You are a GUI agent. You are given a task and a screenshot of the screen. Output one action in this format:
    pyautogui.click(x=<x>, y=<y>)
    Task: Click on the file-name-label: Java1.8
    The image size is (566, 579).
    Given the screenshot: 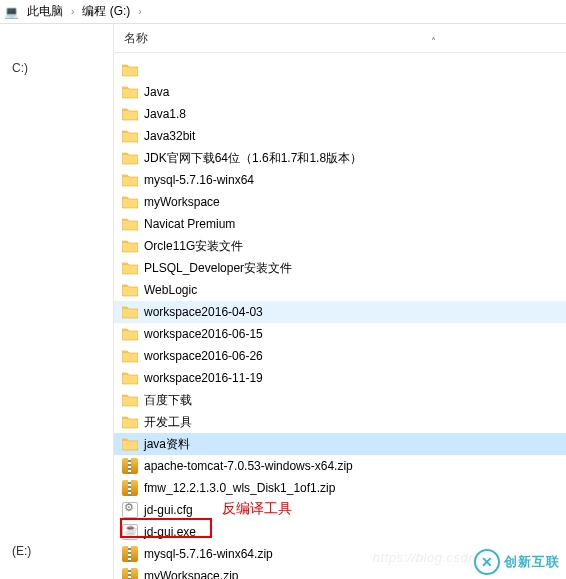 What is the action you would take?
    pyautogui.click(x=165, y=114)
    